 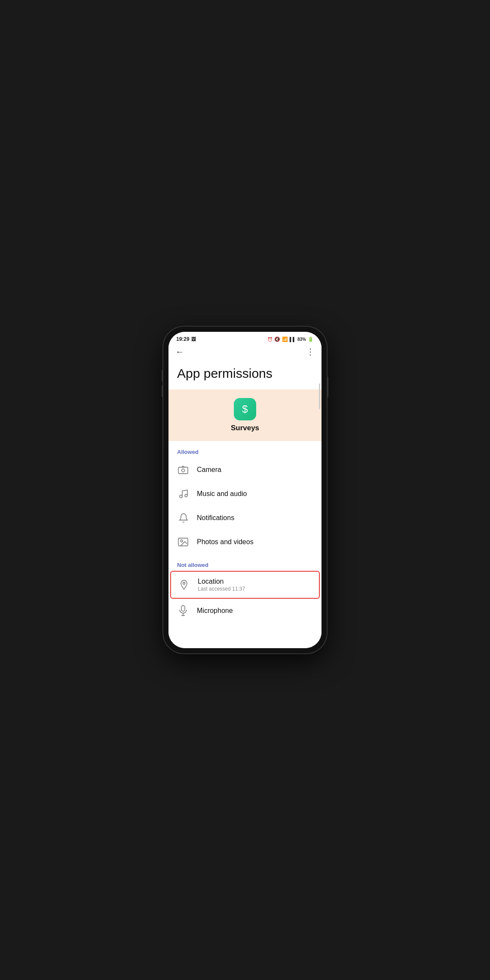 I want to click on top-bar: ← ⋮, so click(x=245, y=352).